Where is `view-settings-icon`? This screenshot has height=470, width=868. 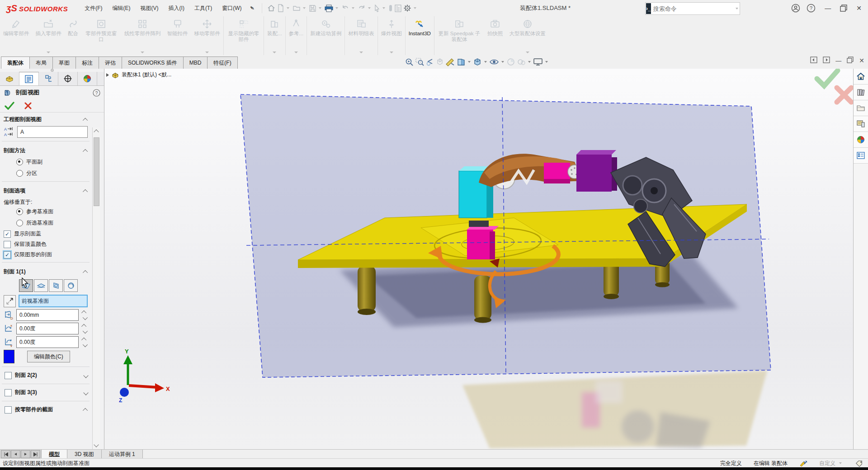 view-settings-icon is located at coordinates (538, 62).